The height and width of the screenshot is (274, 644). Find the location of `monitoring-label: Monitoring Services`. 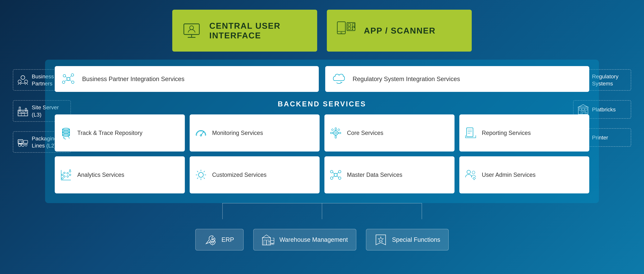

monitoring-label: Monitoring Services is located at coordinates (238, 133).